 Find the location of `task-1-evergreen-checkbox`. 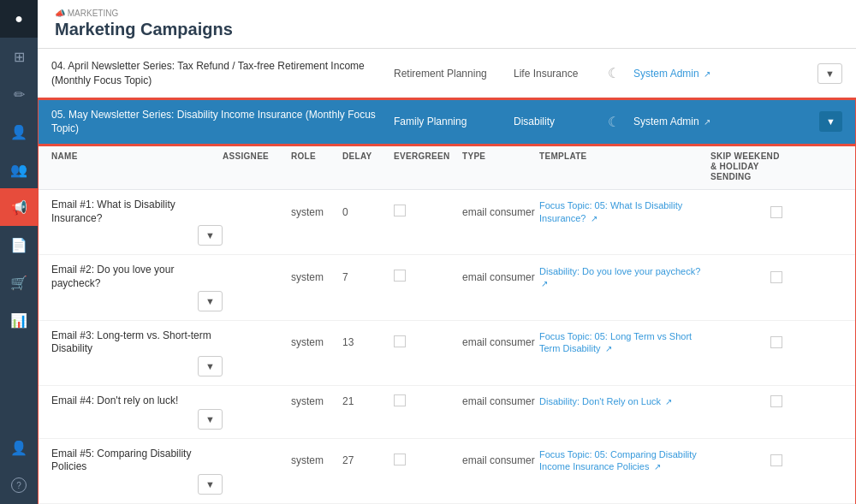

task-1-evergreen-checkbox is located at coordinates (400, 210).